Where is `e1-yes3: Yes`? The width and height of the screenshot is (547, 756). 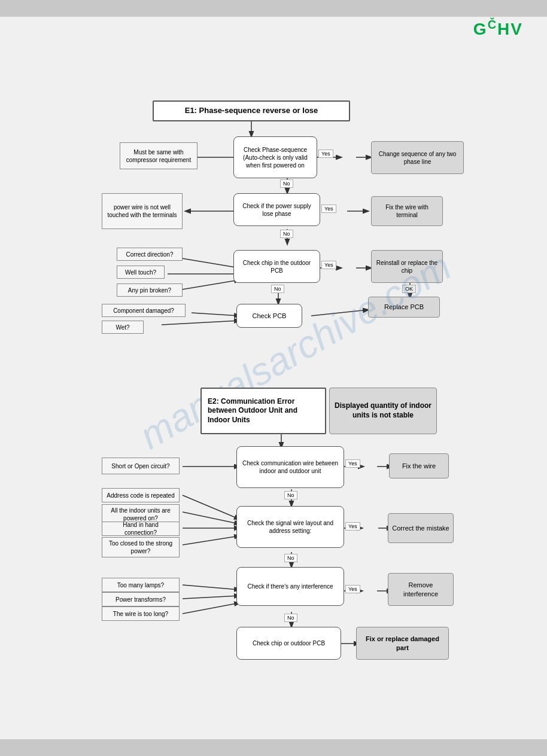
e1-yes3: Yes is located at coordinates (329, 265).